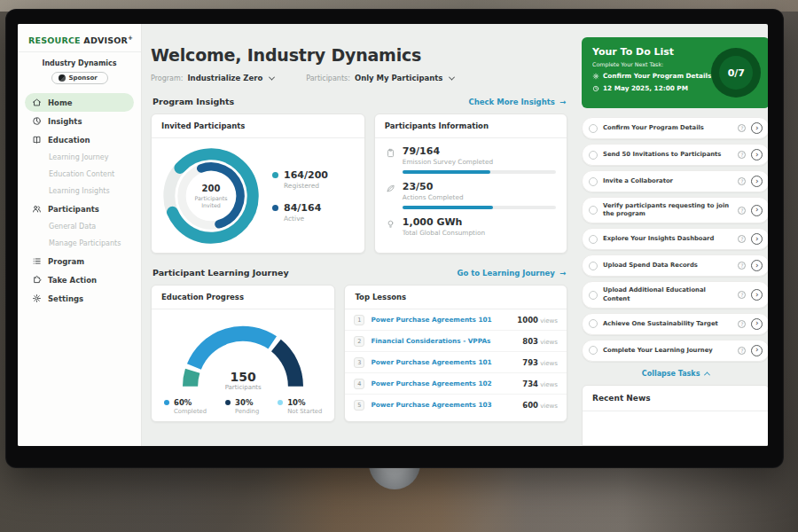  What do you see at coordinates (80, 227) in the screenshot?
I see `sidebar-item-general-data: General Data` at bounding box center [80, 227].